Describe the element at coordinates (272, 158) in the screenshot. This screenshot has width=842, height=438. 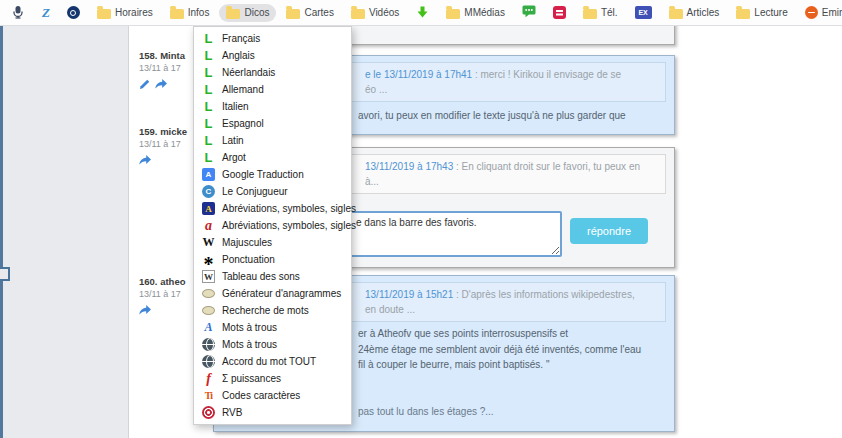
I see `menu-item-argot: Argot` at that location.